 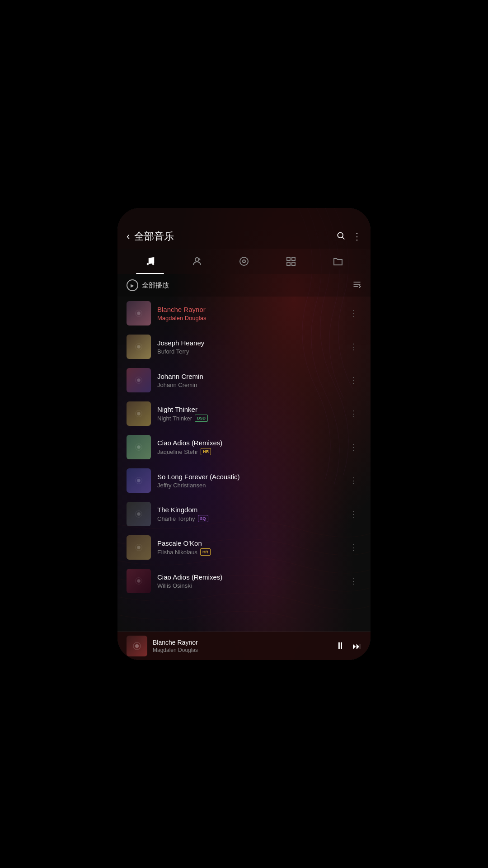 I want to click on next-button: ⏭, so click(x=357, y=646).